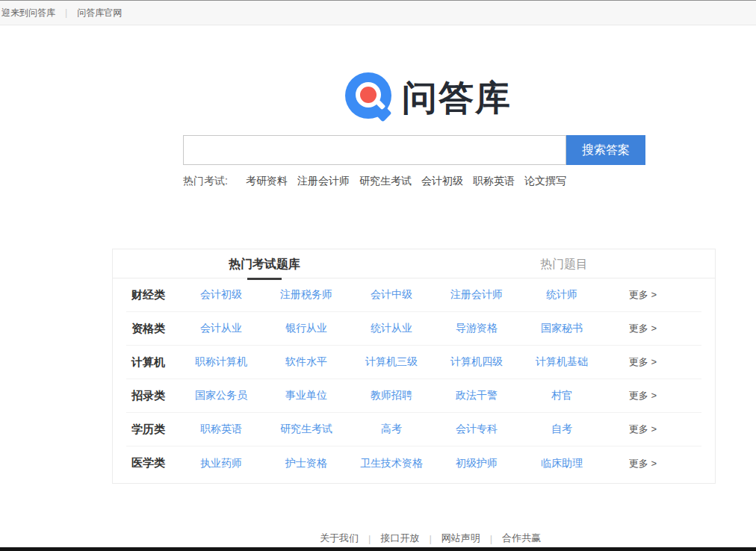 The image size is (756, 551). Describe the element at coordinates (221, 361) in the screenshot. I see `exam-link: 职称计算机` at that location.